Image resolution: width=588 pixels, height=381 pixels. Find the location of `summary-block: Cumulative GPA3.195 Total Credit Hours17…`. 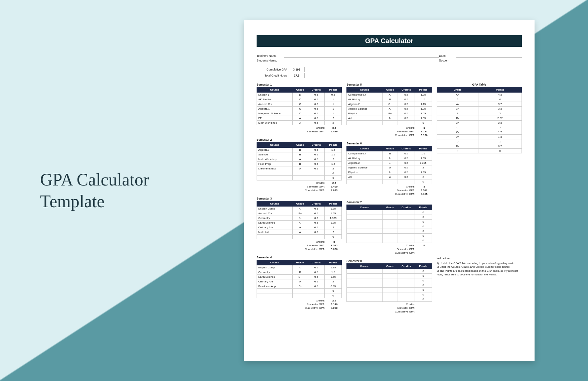

summary-block: Cumulative GPA3.195 Total Credit Hours17… is located at coordinates (389, 73).